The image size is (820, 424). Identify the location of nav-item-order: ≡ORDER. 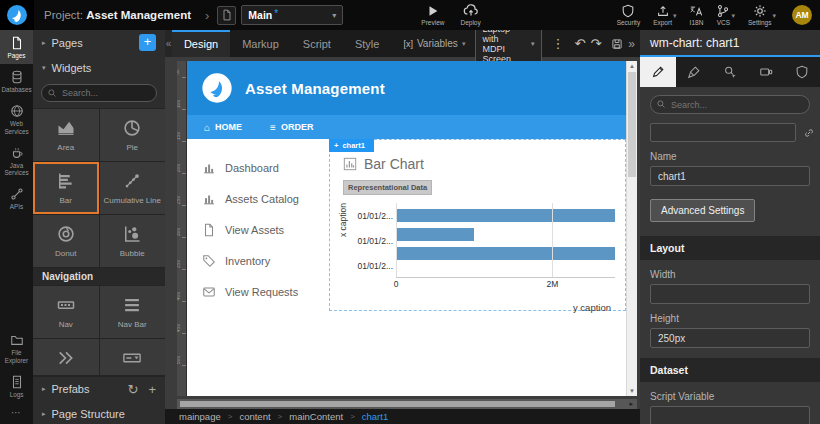
(292, 128).